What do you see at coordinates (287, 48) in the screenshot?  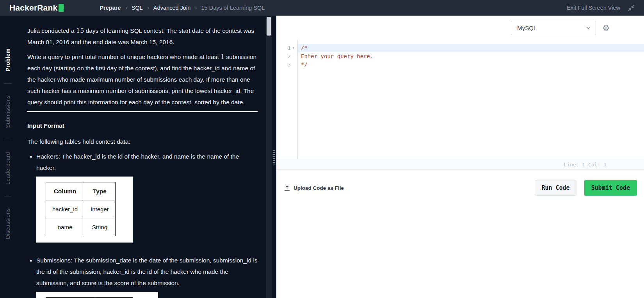 I see `gutter-line-1: 1 ▾` at bounding box center [287, 48].